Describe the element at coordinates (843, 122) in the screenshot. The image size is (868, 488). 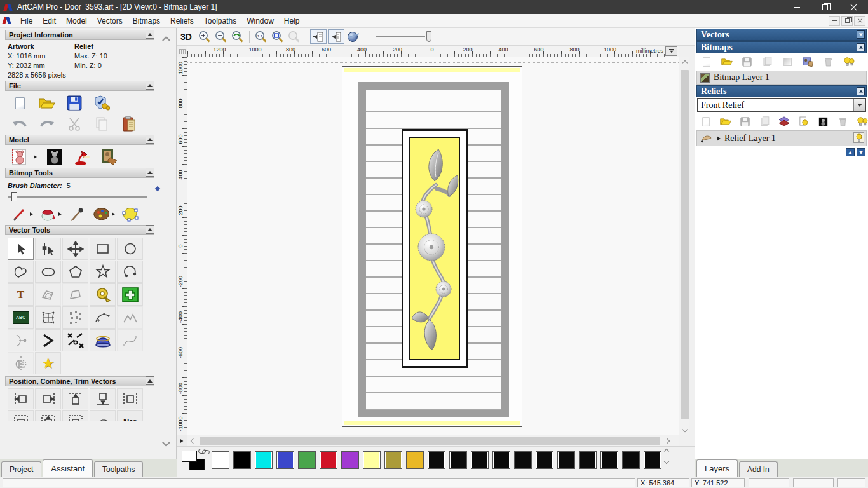
I see `delete-relief-layer-button` at that location.